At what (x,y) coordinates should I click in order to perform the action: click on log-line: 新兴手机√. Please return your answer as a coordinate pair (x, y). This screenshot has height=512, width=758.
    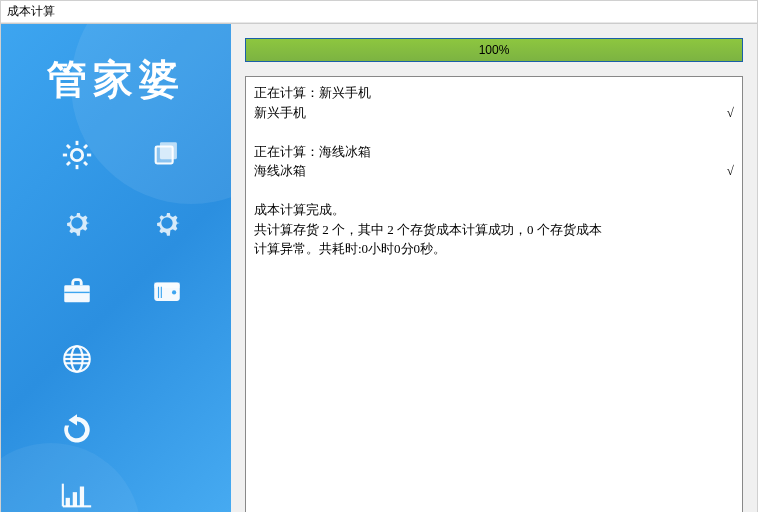
    Looking at the image, I should click on (494, 113).